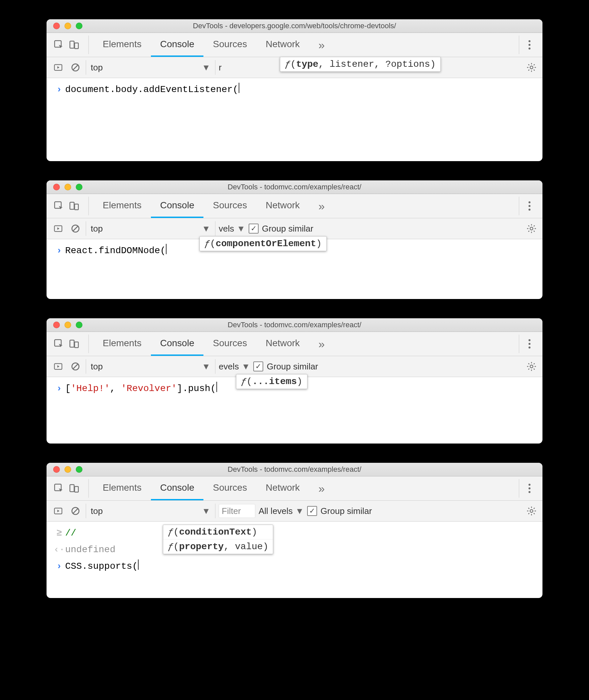 This screenshot has height=700, width=589. Describe the element at coordinates (294, 567) in the screenshot. I see `console-row: › CSS.supports(` at that location.